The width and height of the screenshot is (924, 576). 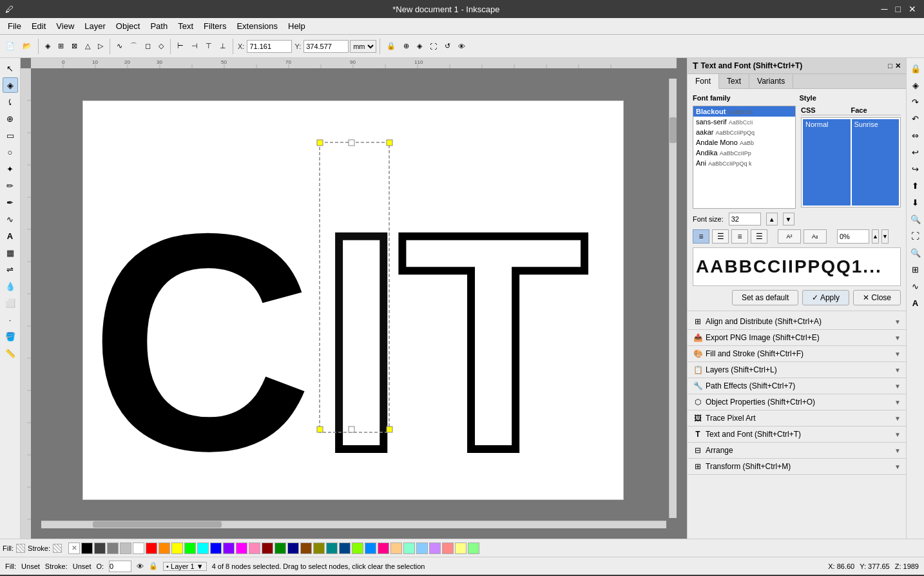 What do you see at coordinates (10, 102) in the screenshot?
I see `tweak-tool: ⤹` at bounding box center [10, 102].